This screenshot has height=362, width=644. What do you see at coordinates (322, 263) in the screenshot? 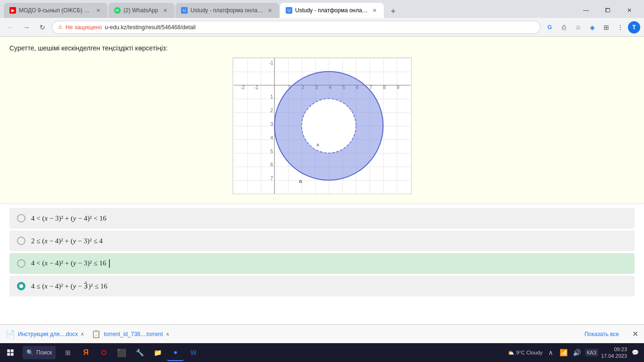
I see `answer-option-3: 4 < (x − 4)² + (y − 3)² ≤ 16` at bounding box center [322, 263].